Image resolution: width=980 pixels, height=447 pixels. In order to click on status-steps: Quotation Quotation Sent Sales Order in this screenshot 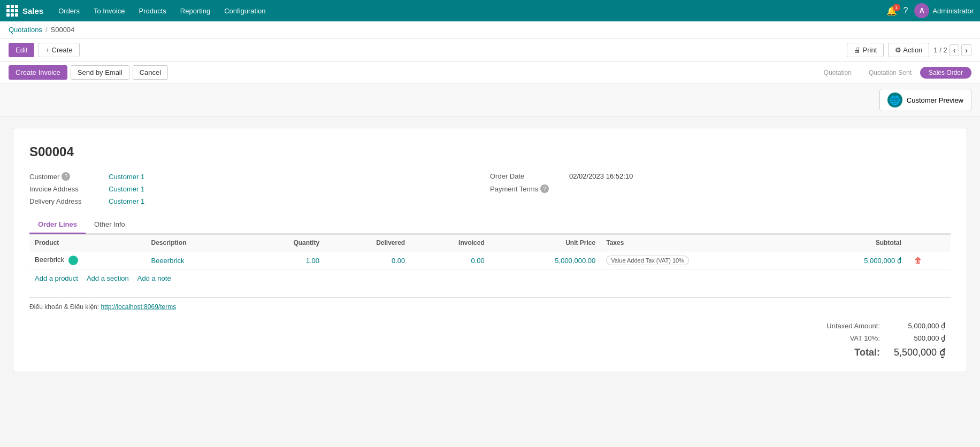, I will do `click(893, 73)`.